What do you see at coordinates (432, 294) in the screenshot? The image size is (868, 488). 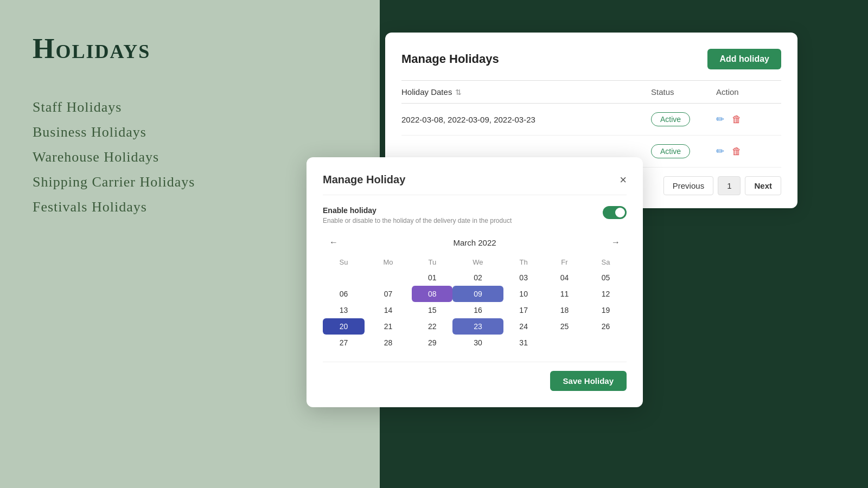 I see `calendar-day: 08` at bounding box center [432, 294].